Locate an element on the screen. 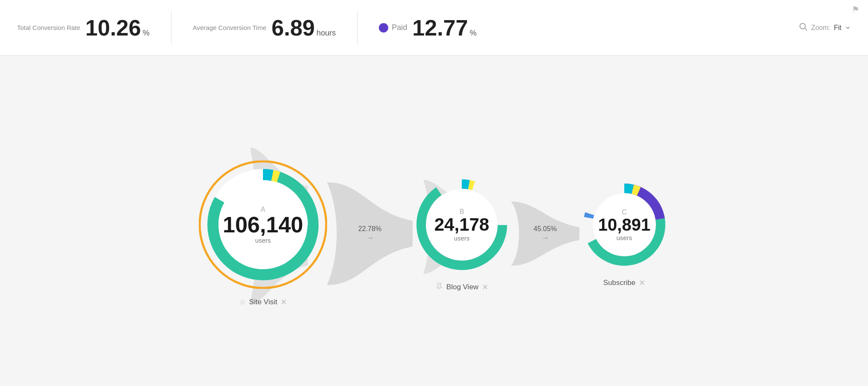  paid-unit: % is located at coordinates (473, 33).